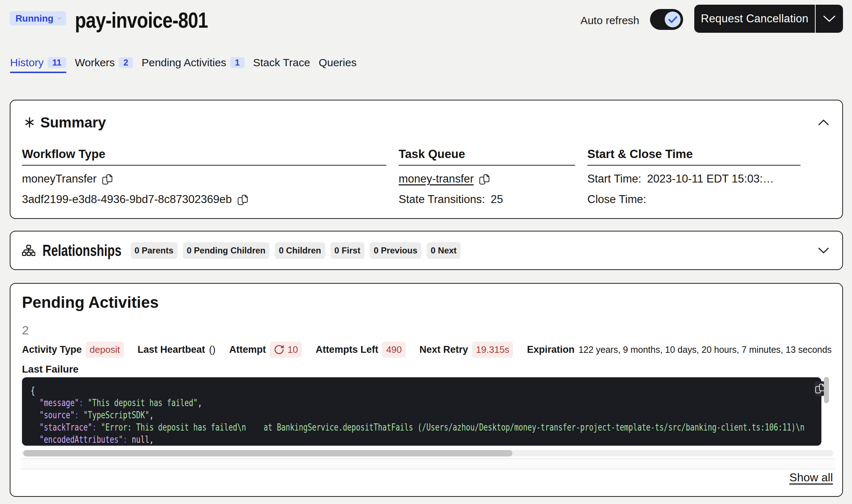 The image size is (852, 504). What do you see at coordinates (426, 116) in the screenshot?
I see `summary-card-header: Summary` at bounding box center [426, 116].